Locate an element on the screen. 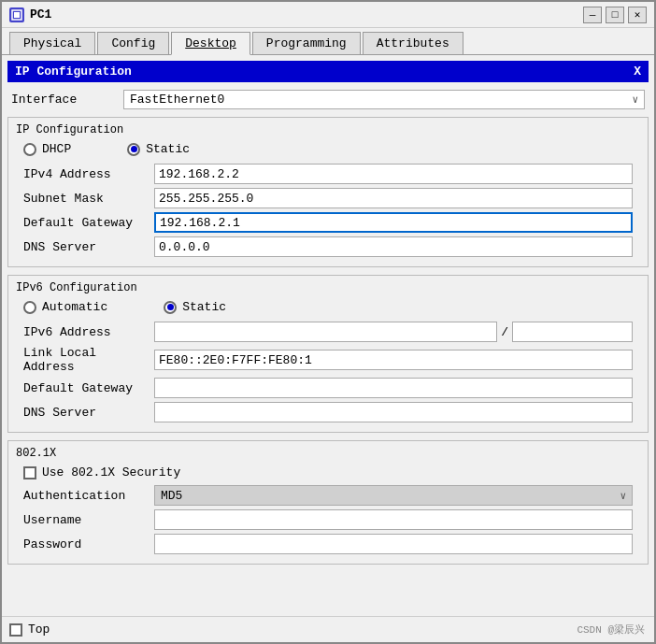 The width and height of the screenshot is (656, 644). ipv6-gateway-row: Default Gateway is located at coordinates (328, 388).